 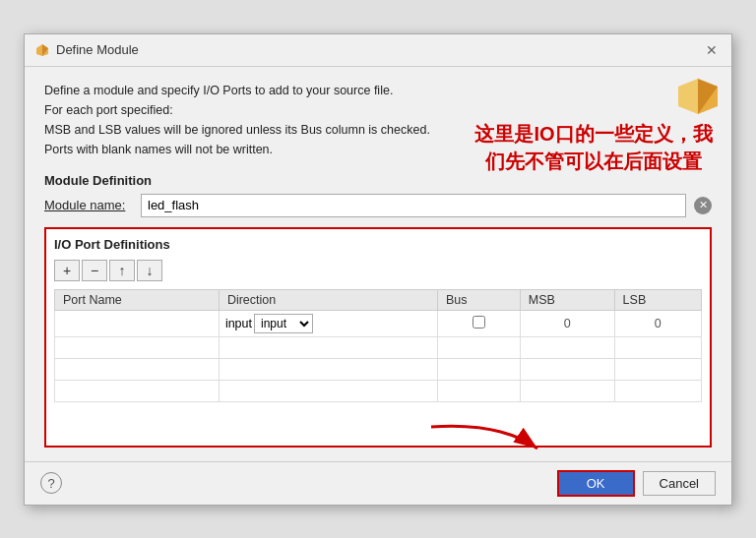 What do you see at coordinates (89, 205) in the screenshot?
I see `module-name-label: Module name:` at bounding box center [89, 205].